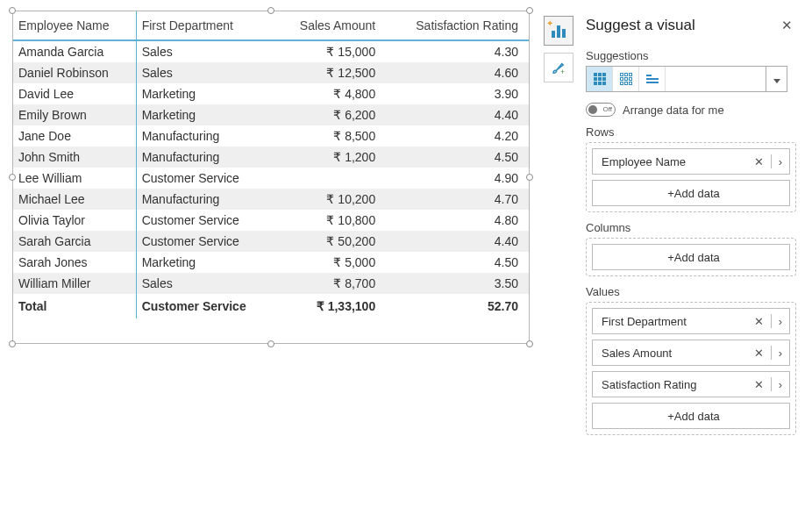 This screenshot has width=812, height=522. What do you see at coordinates (691, 56) in the screenshot?
I see `suggestions-label: Suggestions` at bounding box center [691, 56].